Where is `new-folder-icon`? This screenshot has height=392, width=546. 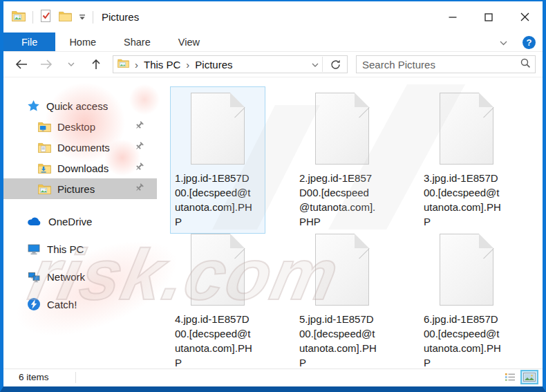
new-folder-icon is located at coordinates (65, 17).